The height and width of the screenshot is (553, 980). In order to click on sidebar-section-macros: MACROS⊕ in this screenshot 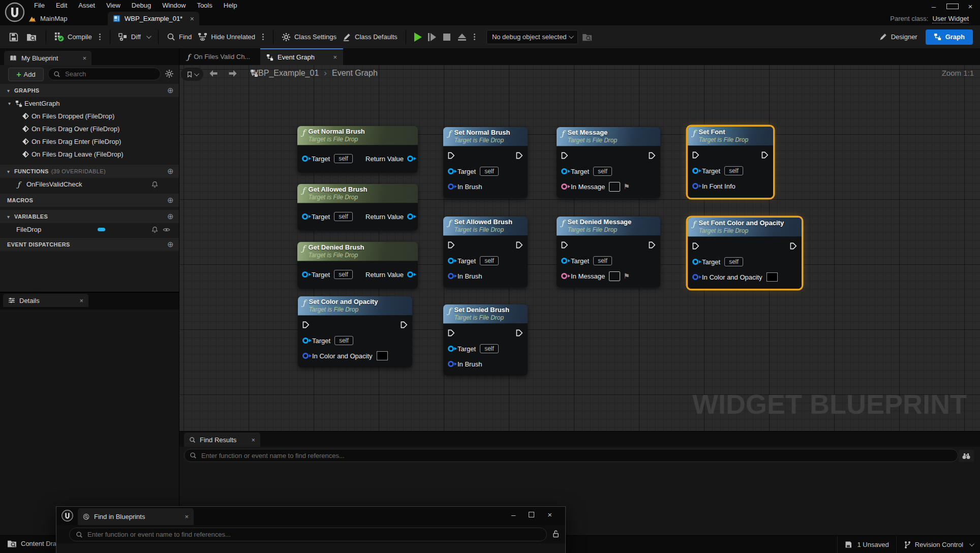, I will do `click(89, 200)`.